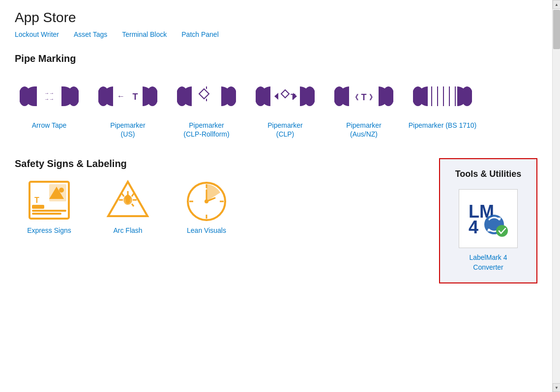  I want to click on pipemarker-bs1710-label: Pipemarker (BS 1710), so click(442, 125).